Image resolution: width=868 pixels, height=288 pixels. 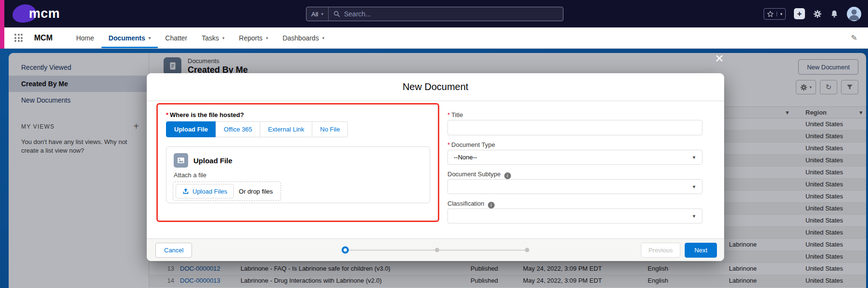 What do you see at coordinates (251, 38) in the screenshot?
I see `tab-label: Reports` at bounding box center [251, 38].